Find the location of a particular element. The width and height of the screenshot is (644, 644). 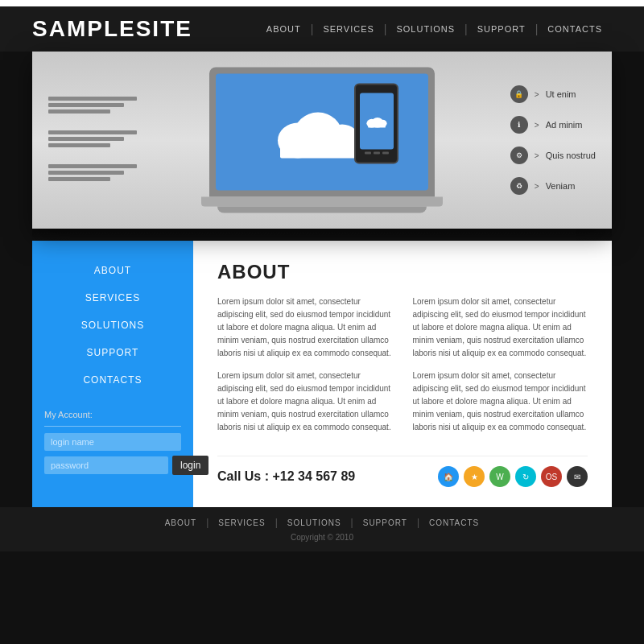

login-row: login is located at coordinates (113, 465).